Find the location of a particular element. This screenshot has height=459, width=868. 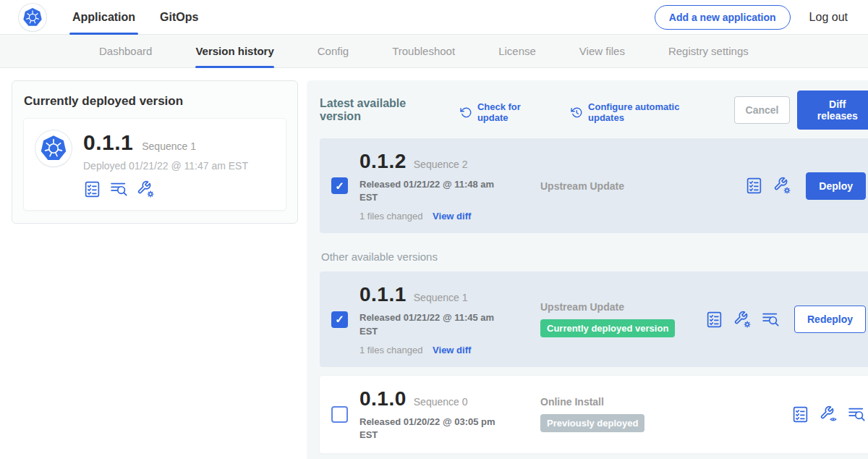

tab-view-files: View files is located at coordinates (602, 51).